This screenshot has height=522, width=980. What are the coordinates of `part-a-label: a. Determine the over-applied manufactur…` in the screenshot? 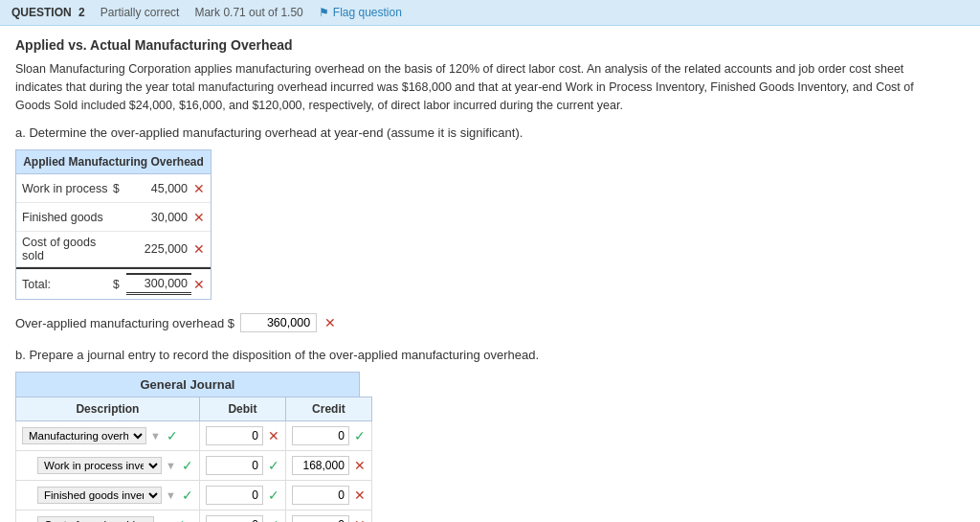 It's located at (479, 132).